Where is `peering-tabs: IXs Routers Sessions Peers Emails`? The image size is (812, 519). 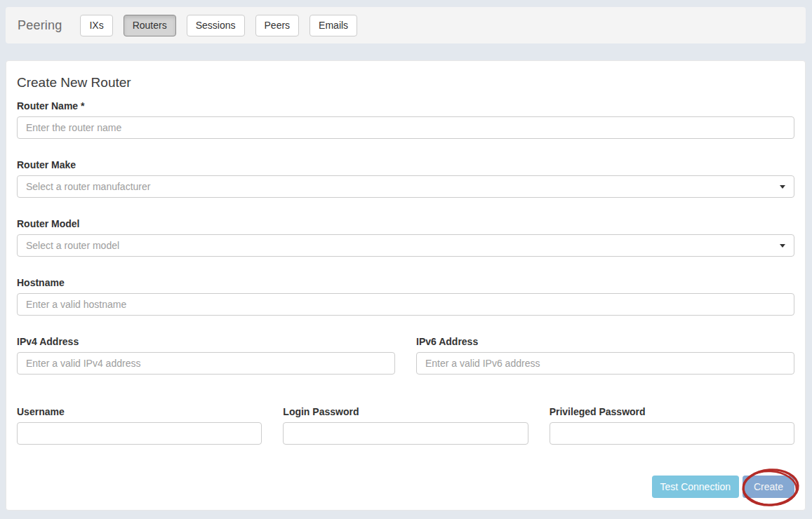 peering-tabs: IXs Routers Sessions Peers Emails is located at coordinates (219, 25).